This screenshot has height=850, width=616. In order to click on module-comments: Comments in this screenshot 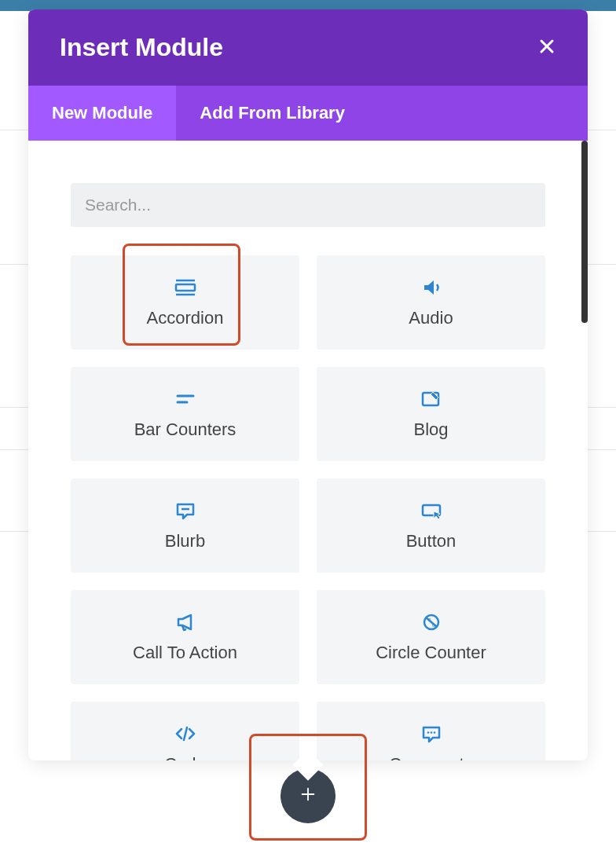, I will do `click(431, 731)`.